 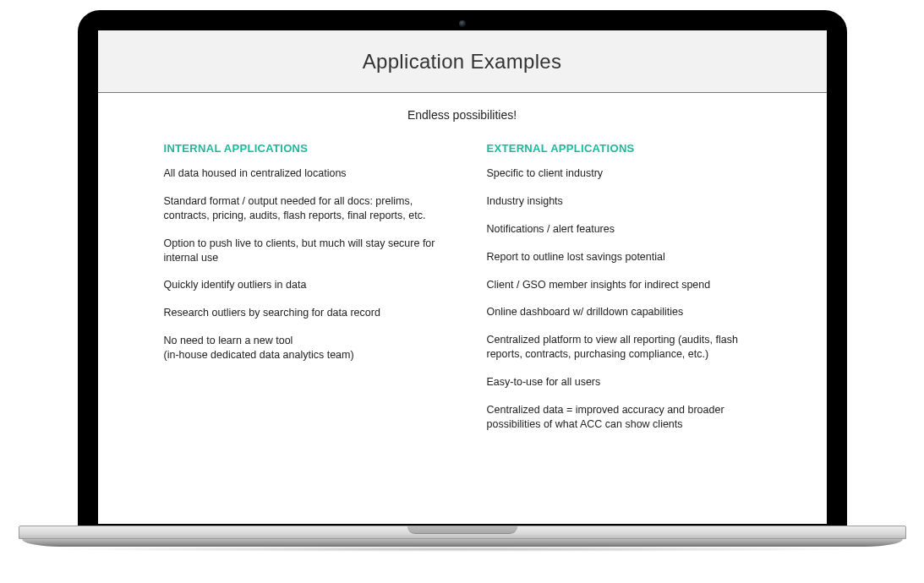 I want to click on laptop-base, so click(x=462, y=538).